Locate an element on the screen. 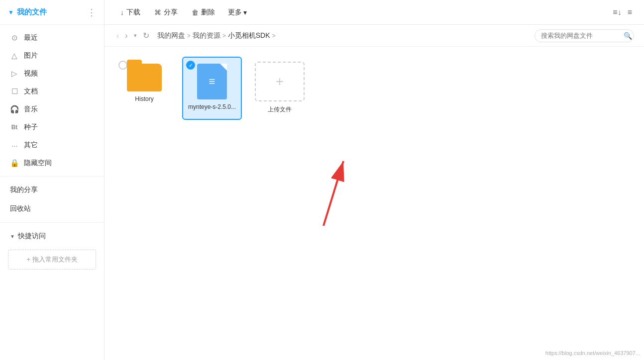  share-button: ⌘ 分享 is located at coordinates (166, 12).